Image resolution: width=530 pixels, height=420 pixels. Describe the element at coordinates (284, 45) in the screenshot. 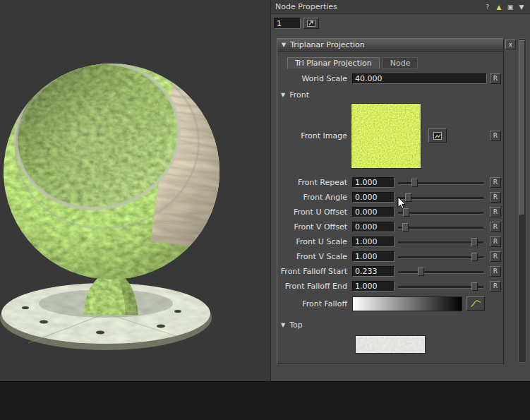

I see `collapse-node-icon: ▼` at that location.